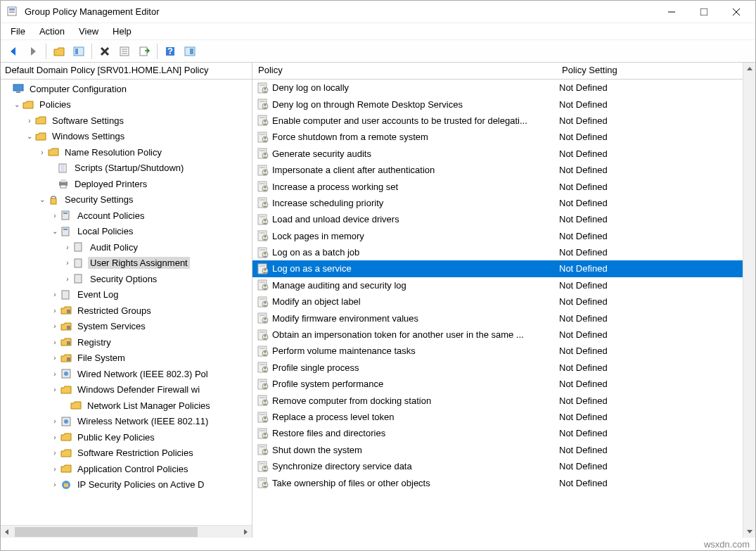 The image size is (756, 551). I want to click on help-button: ?, so click(170, 51).